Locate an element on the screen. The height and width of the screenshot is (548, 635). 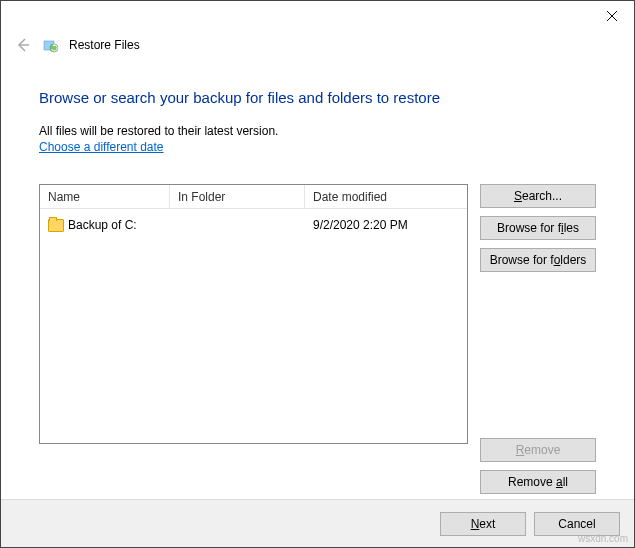
spacer is located at coordinates (538, 355).